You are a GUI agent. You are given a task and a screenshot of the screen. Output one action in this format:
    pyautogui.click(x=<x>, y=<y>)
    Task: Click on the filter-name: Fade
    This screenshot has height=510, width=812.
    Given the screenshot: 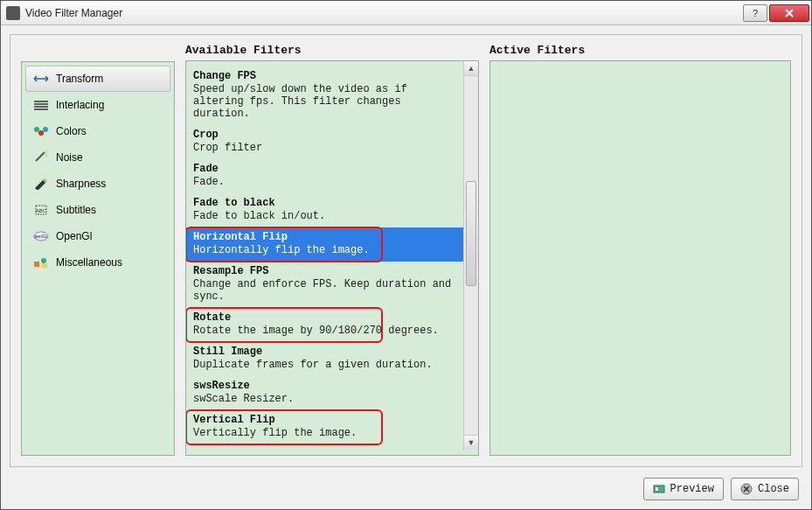 What is the action you would take?
    pyautogui.click(x=325, y=169)
    